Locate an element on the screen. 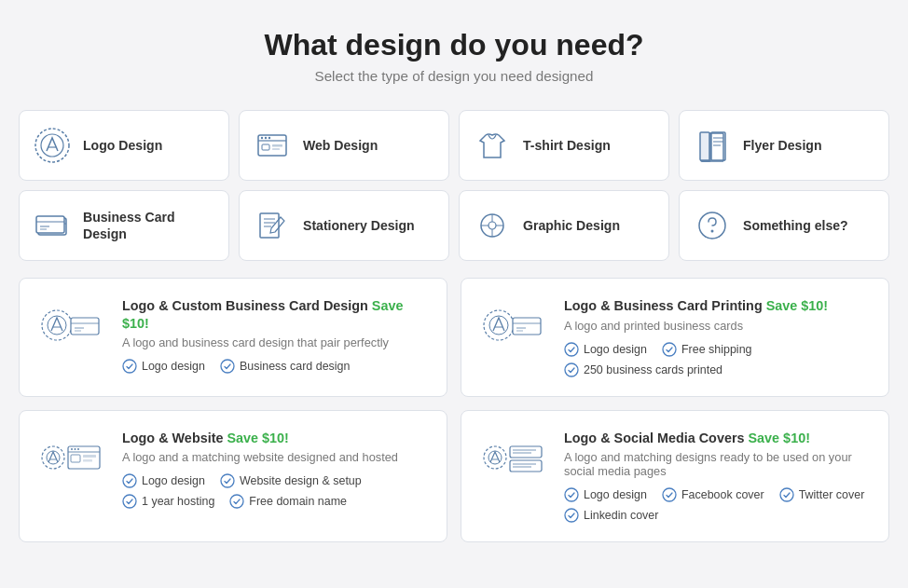  bundle-feature: 1 year hosting is located at coordinates (168, 501).